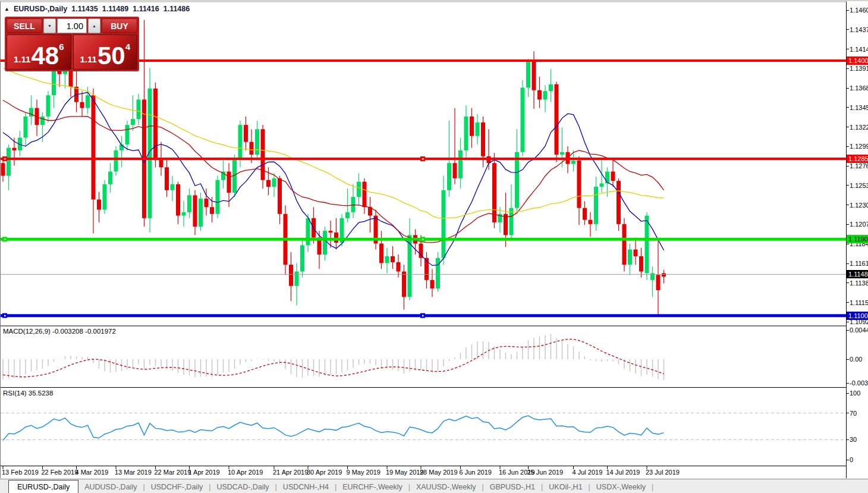 The width and height of the screenshot is (868, 493). What do you see at coordinates (858, 205) in the screenshot?
I see `price-axis-label: 1.12305` at bounding box center [858, 205].